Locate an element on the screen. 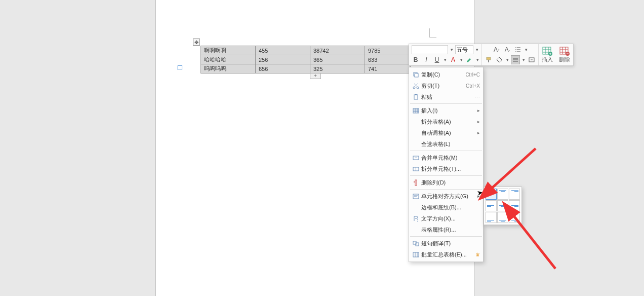 The image size is (644, 296). font-size-input is located at coordinates (464, 50).